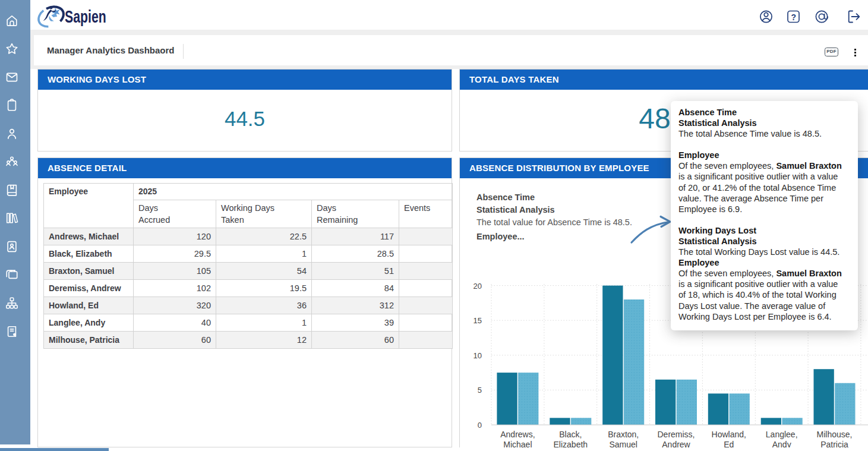 The height and width of the screenshot is (451, 868). I want to click on svg-text: Langlee,, so click(782, 434).